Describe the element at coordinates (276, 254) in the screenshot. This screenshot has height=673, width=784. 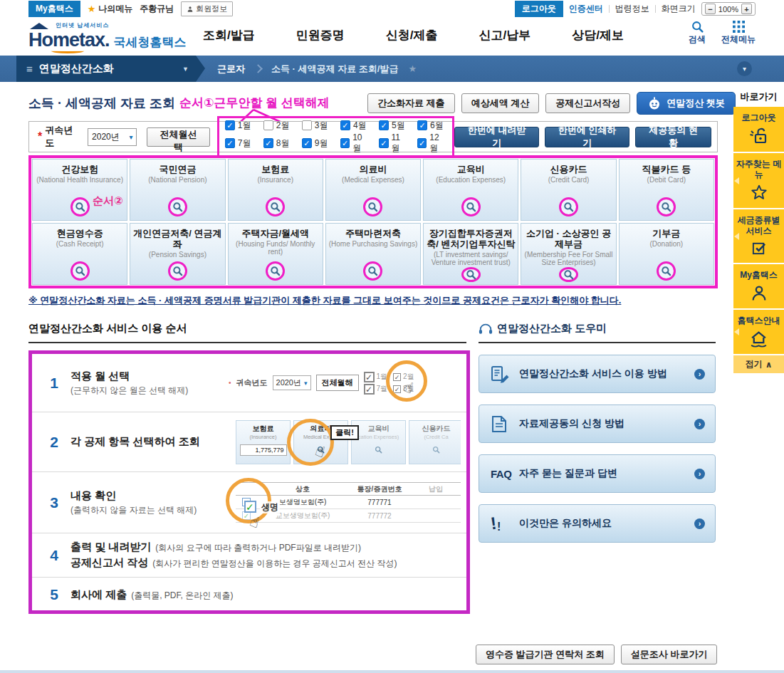
I see `category-card-housing-funds: 주택자금/월세액(Housing Funds/ Monthly rent)` at that location.